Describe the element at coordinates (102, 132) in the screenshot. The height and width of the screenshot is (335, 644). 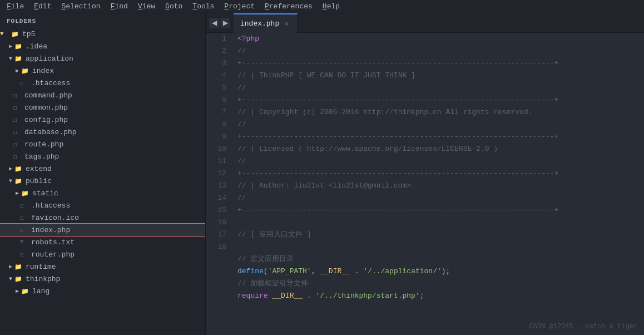
I see `tree-item-database-php: ☐ database.php` at that location.